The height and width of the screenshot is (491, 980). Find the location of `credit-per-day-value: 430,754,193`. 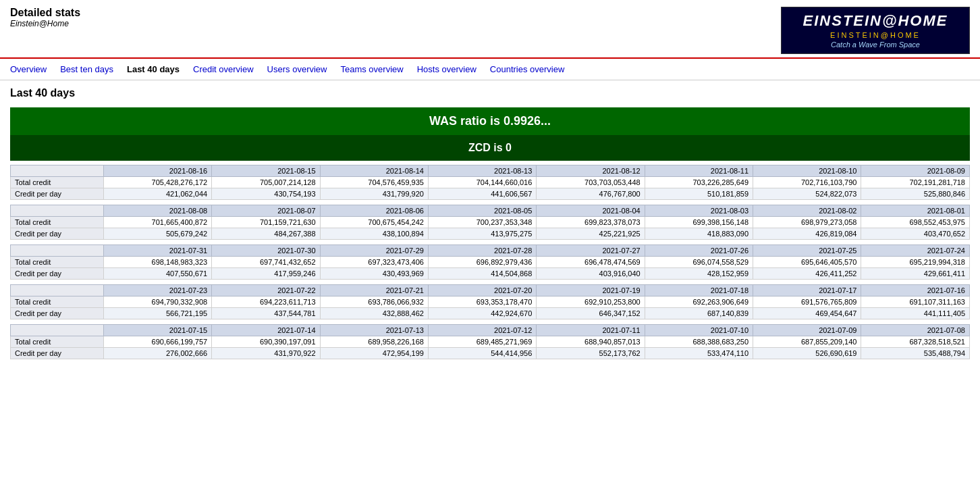

credit-per-day-value: 430,754,193 is located at coordinates (266, 195).